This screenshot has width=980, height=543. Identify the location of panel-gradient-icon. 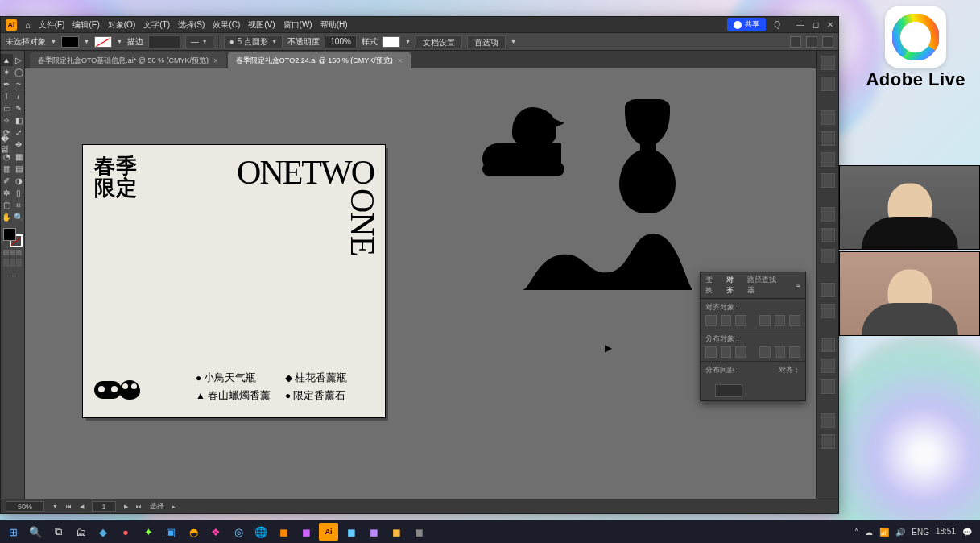
(828, 235).